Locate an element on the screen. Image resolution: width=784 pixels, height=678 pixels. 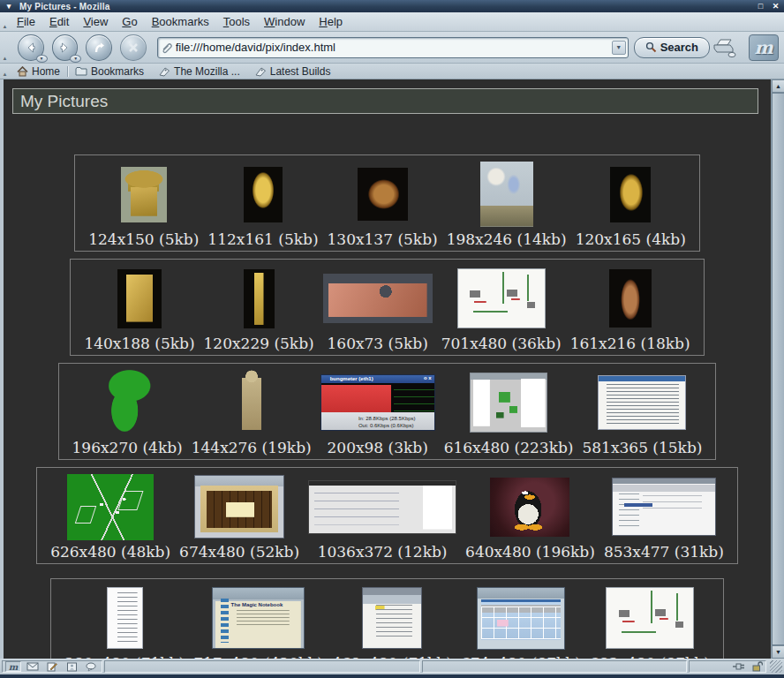
address-book-component-button is located at coordinates (72, 667).